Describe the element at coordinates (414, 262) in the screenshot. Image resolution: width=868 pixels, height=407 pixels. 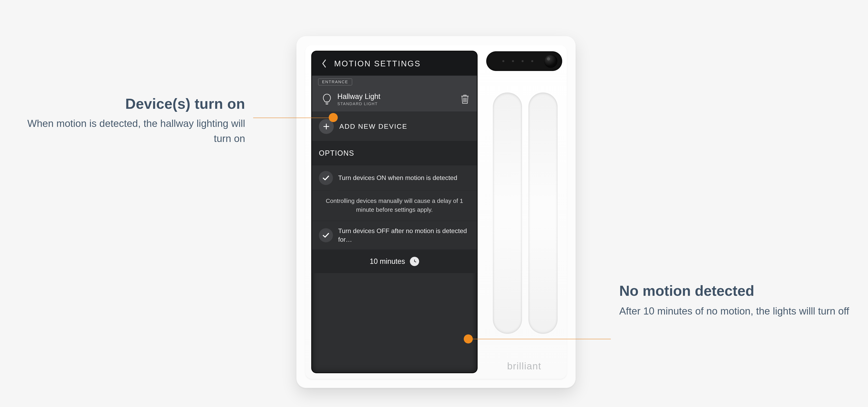
I see `clock-icon` at that location.